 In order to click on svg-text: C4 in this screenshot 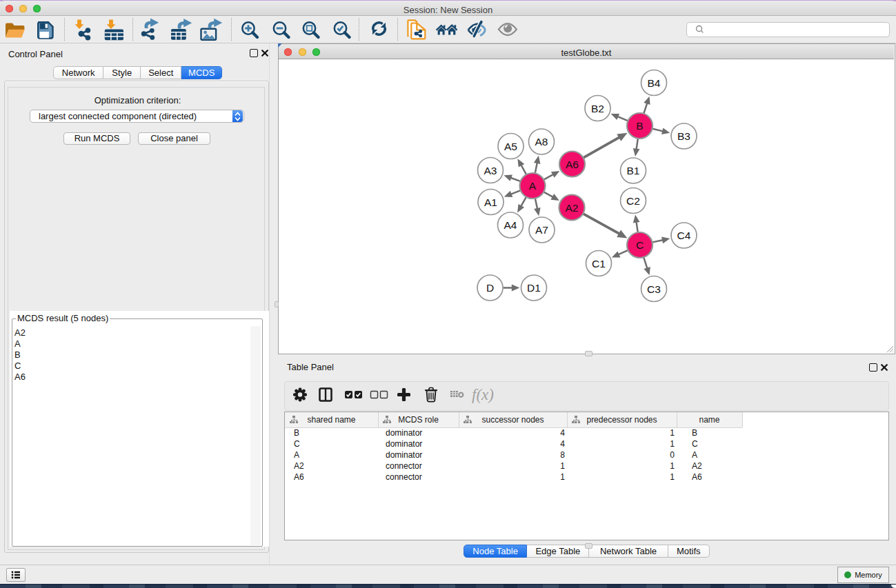, I will do `click(684, 236)`.